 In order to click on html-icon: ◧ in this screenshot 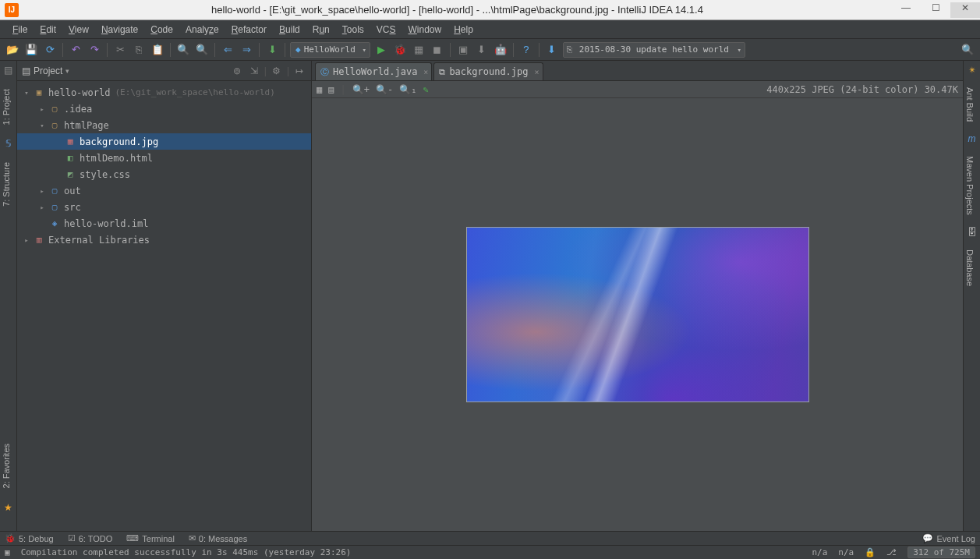, I will do `click(70, 158)`.